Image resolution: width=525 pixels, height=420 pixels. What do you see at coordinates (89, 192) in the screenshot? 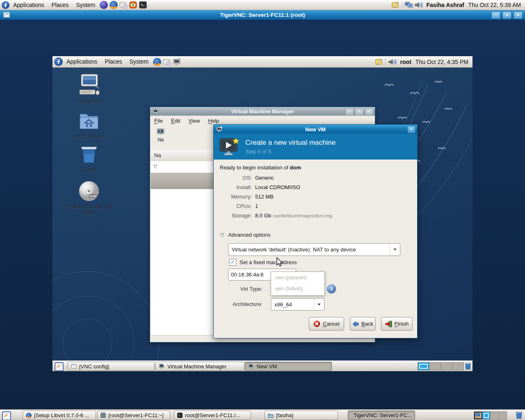
I see `dvd-disc-icon` at bounding box center [89, 192].